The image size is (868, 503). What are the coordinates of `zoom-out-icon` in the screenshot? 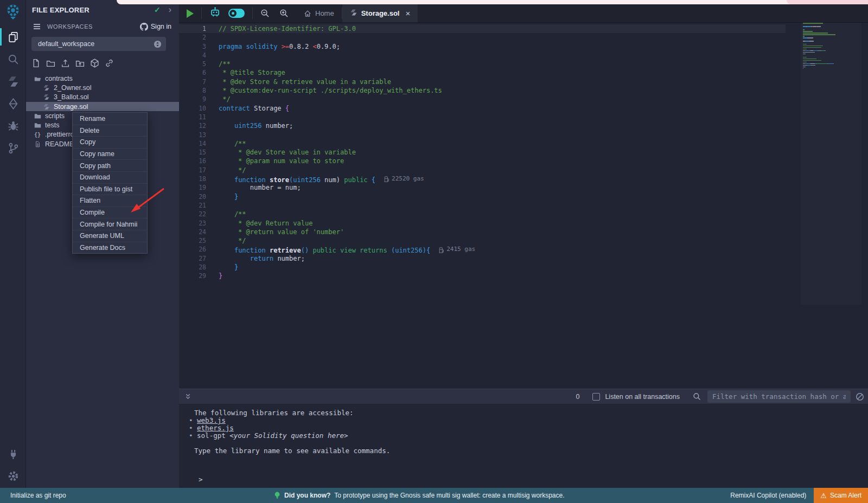 It's located at (265, 13).